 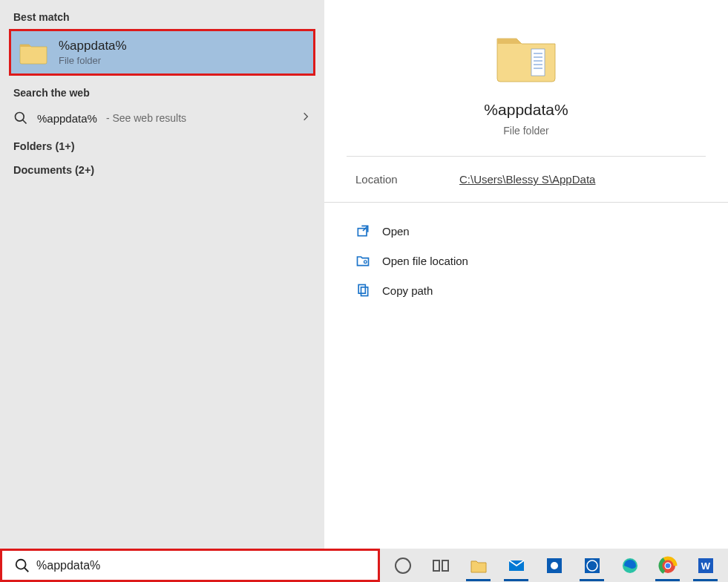 What do you see at coordinates (668, 566) in the screenshot?
I see `chrome-icon` at bounding box center [668, 566].